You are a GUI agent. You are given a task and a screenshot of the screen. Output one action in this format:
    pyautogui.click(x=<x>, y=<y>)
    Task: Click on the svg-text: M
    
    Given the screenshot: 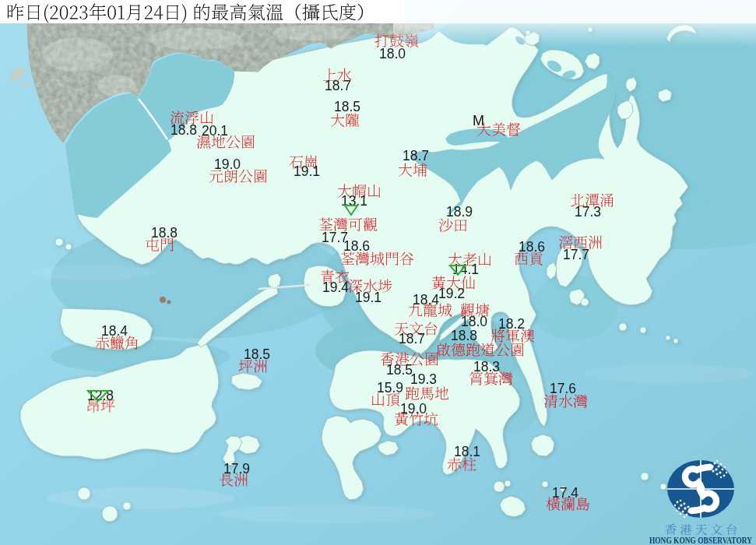 What is the action you would take?
    pyautogui.click(x=478, y=121)
    